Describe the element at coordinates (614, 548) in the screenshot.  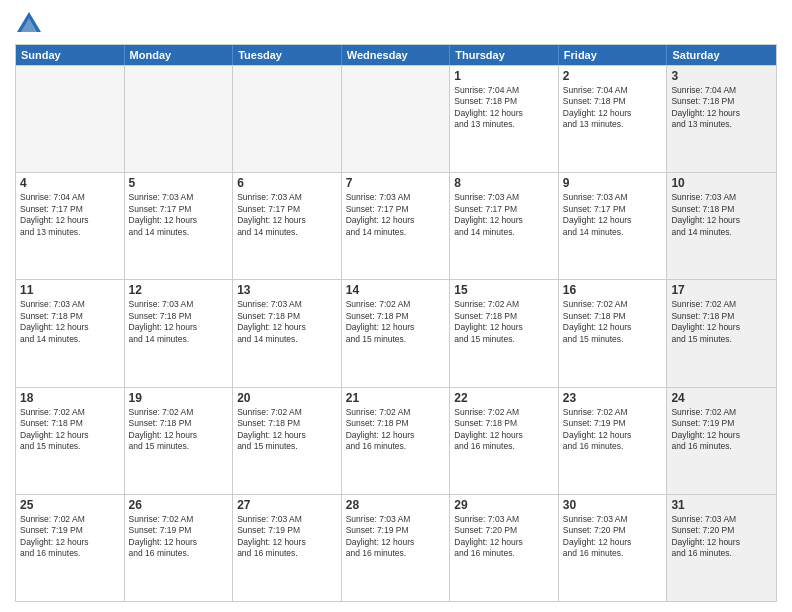
I see `calendar-cell: 30Sunrise: 7:03 AM Sunset: 7:20 PM Dayli…` at that location.